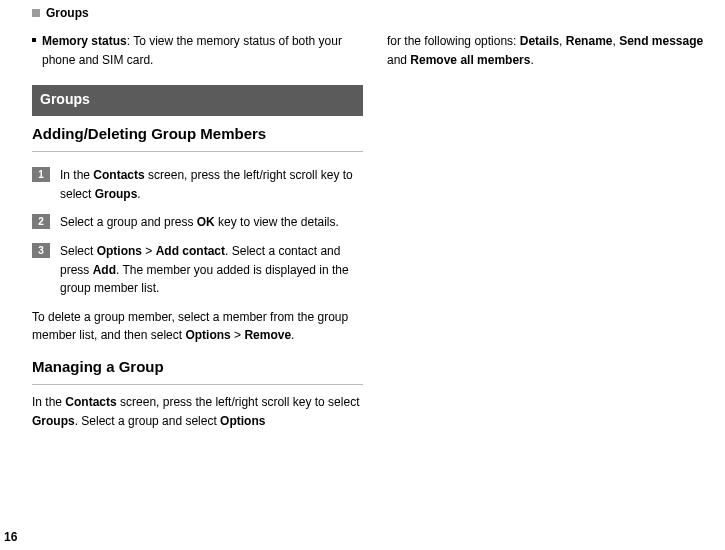 This screenshot has width=725, height=550. I want to click on manage-mid2: . Select a group and select, so click(148, 421).